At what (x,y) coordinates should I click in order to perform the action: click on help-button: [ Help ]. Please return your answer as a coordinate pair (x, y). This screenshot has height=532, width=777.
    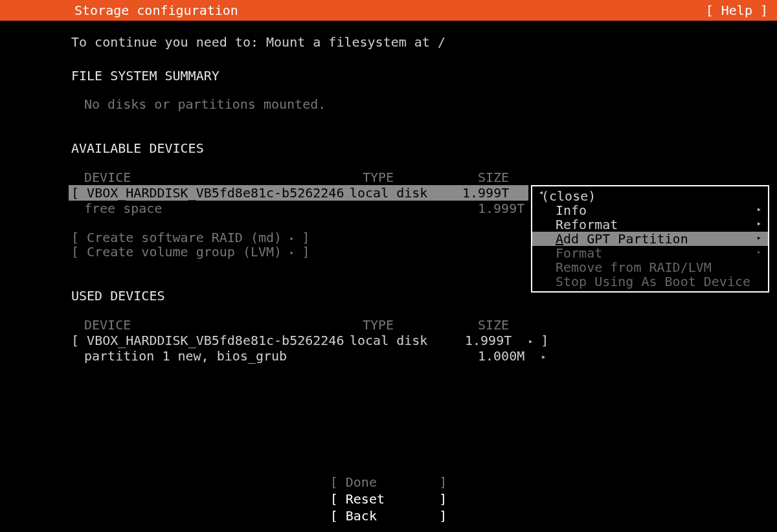
    Looking at the image, I should click on (737, 10).